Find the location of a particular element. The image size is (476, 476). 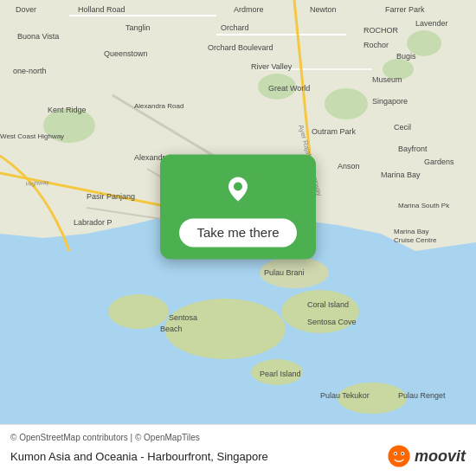

svg-text: Tanglin is located at coordinates (138, 28).